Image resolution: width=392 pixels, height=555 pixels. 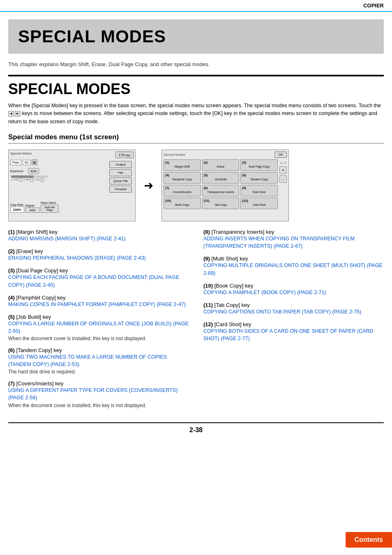 I want to click on item-10-header: (10) [Book Copy] key, so click(x=293, y=286).